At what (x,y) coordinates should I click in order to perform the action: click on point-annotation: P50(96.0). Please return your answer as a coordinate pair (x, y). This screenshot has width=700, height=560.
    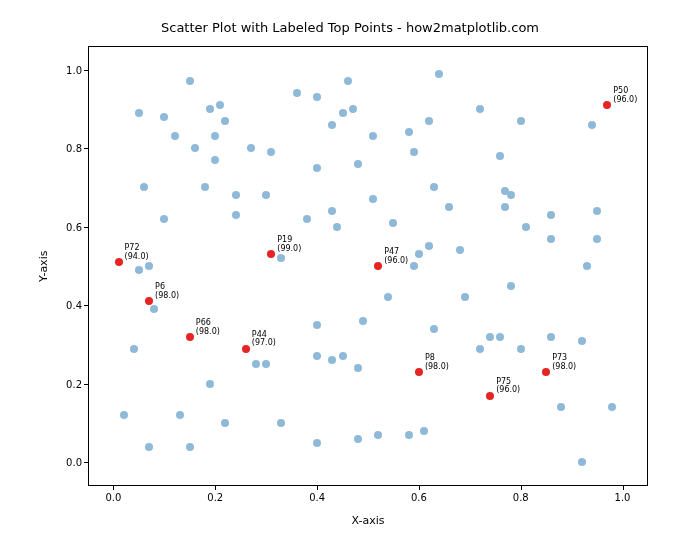
    Looking at the image, I should click on (625, 96).